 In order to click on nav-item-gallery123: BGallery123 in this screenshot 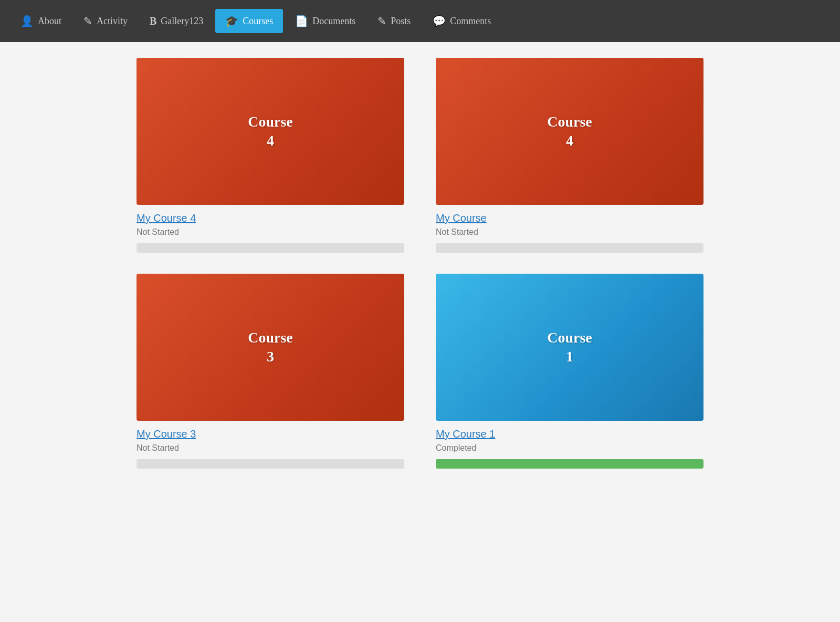, I will do `click(176, 21)`.